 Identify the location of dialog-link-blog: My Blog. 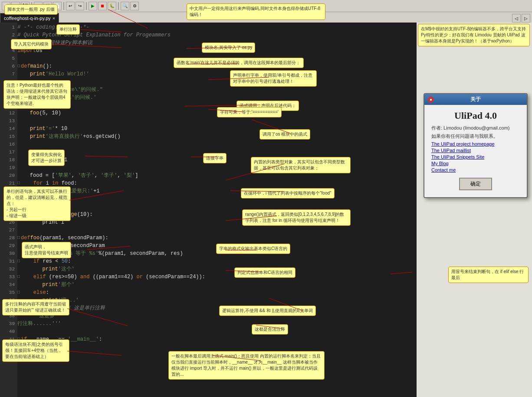
(476, 163).